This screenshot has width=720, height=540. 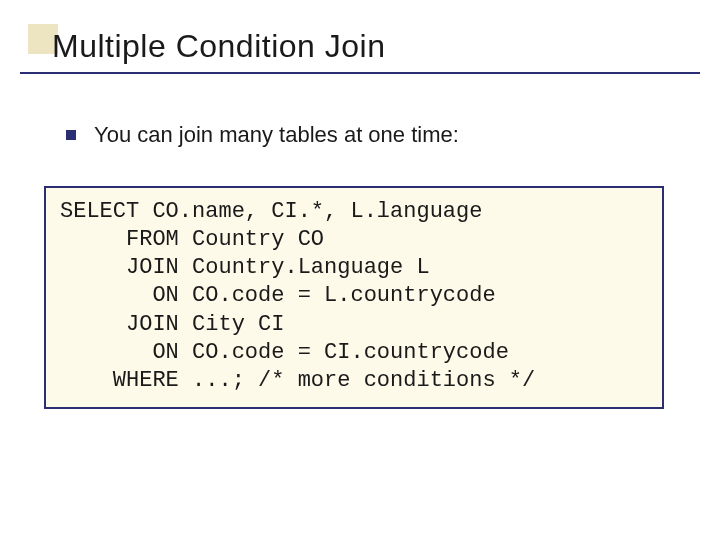 I want to click on bullet-square-icon, so click(x=71, y=135).